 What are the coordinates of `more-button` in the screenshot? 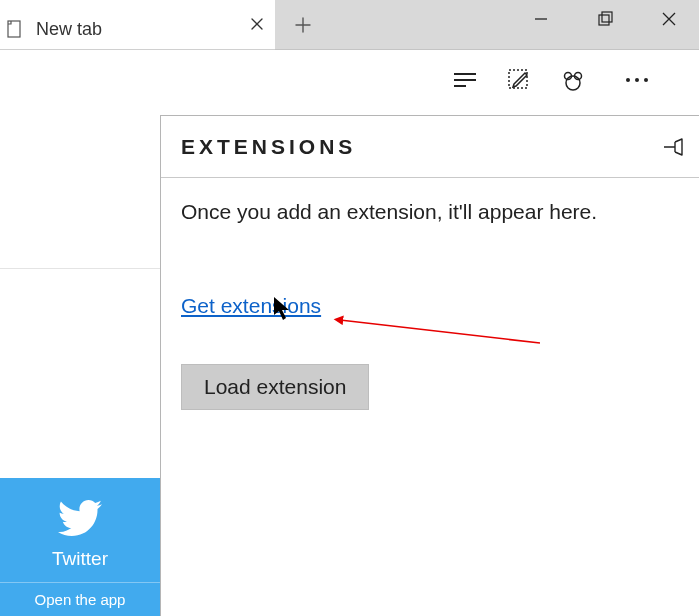 It's located at (637, 80).